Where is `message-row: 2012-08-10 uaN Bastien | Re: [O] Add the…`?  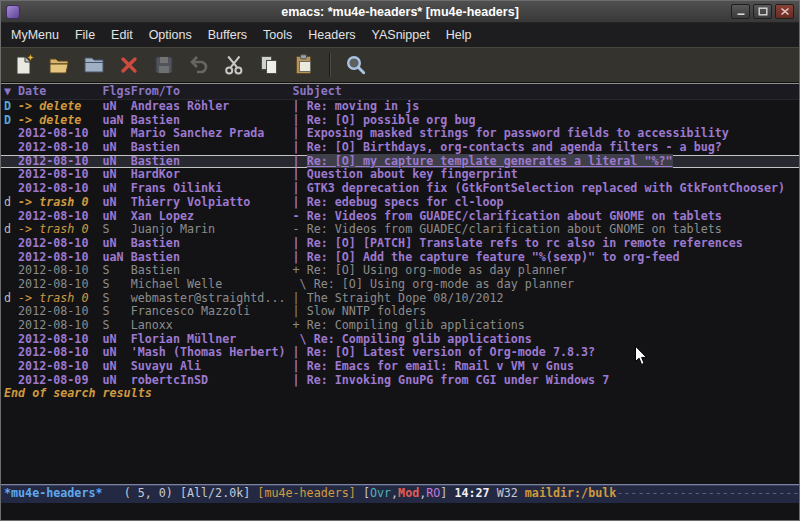
message-row: 2012-08-10 uaN Bastien | Re: [O] Add the… is located at coordinates (400, 258).